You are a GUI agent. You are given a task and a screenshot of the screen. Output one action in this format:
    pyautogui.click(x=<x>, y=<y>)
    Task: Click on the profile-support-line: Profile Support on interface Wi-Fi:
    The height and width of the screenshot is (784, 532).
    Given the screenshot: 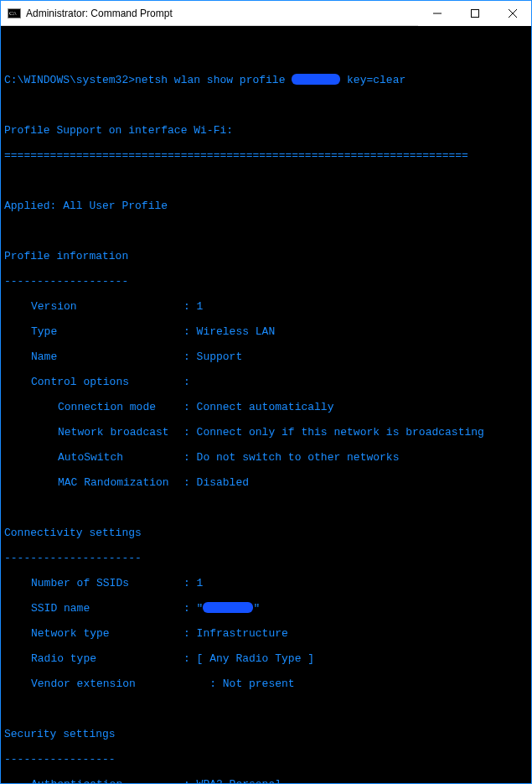 What is the action you would take?
    pyautogui.click(x=266, y=131)
    